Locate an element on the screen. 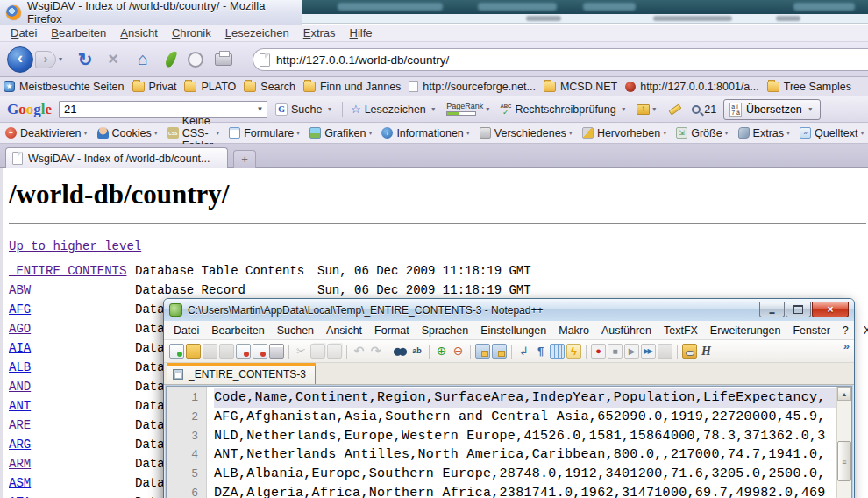 This screenshot has height=498, width=868. firefox-menu-item: Hilfe is located at coordinates (361, 33).